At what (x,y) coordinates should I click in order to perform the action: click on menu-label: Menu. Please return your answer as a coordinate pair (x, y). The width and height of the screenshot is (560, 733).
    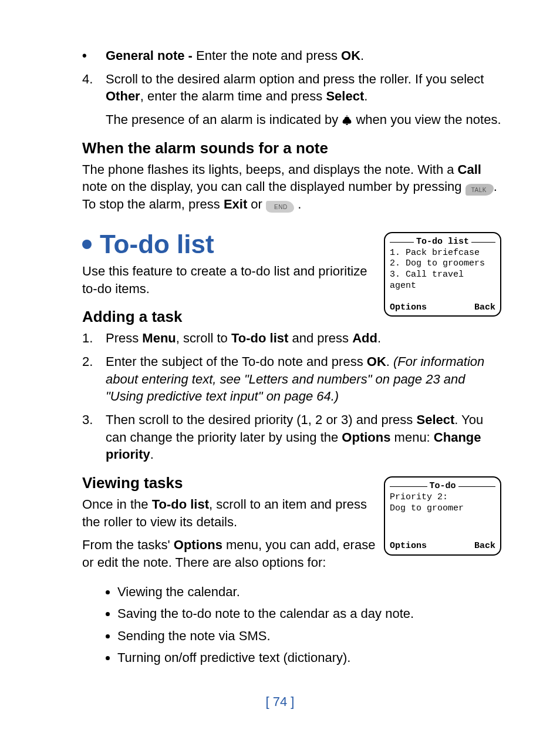
    Looking at the image, I should click on (158, 338).